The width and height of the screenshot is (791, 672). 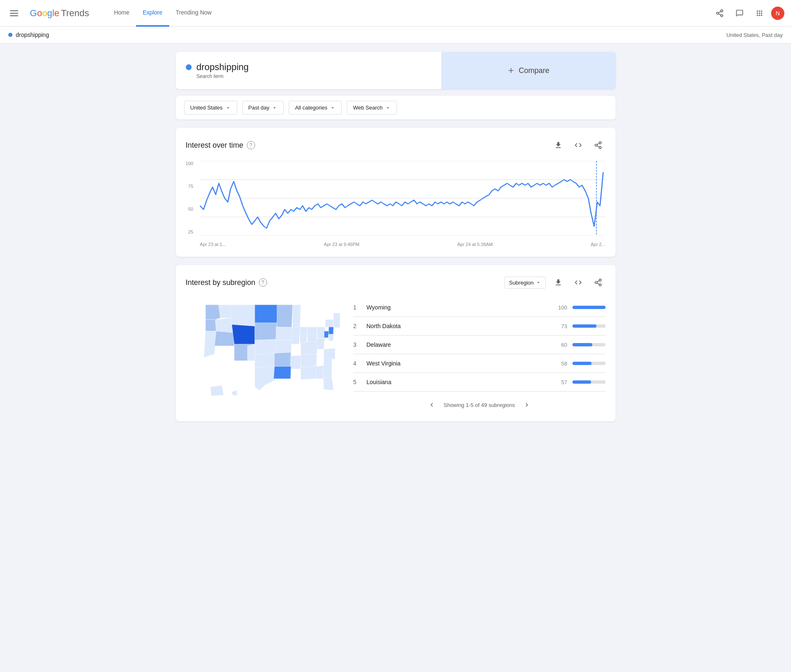 What do you see at coordinates (190, 186) in the screenshot?
I see `y-label-75: 75` at bounding box center [190, 186].